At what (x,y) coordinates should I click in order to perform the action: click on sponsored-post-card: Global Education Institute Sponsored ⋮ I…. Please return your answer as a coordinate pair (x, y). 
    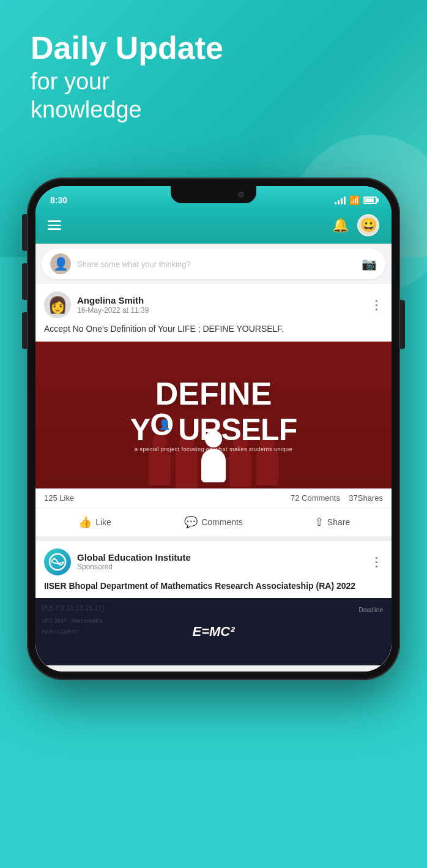
    Looking at the image, I should click on (214, 604).